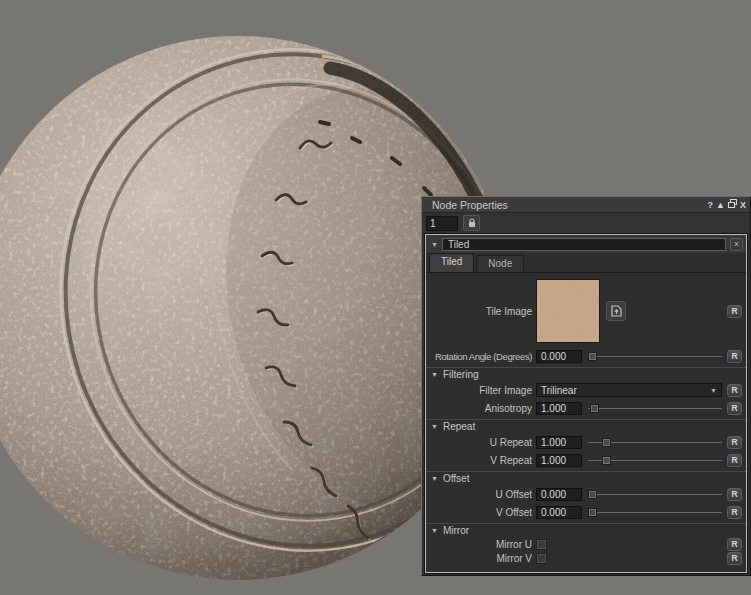 The height and width of the screenshot is (595, 751). I want to click on mirror-v-label: Mirror V, so click(481, 558).